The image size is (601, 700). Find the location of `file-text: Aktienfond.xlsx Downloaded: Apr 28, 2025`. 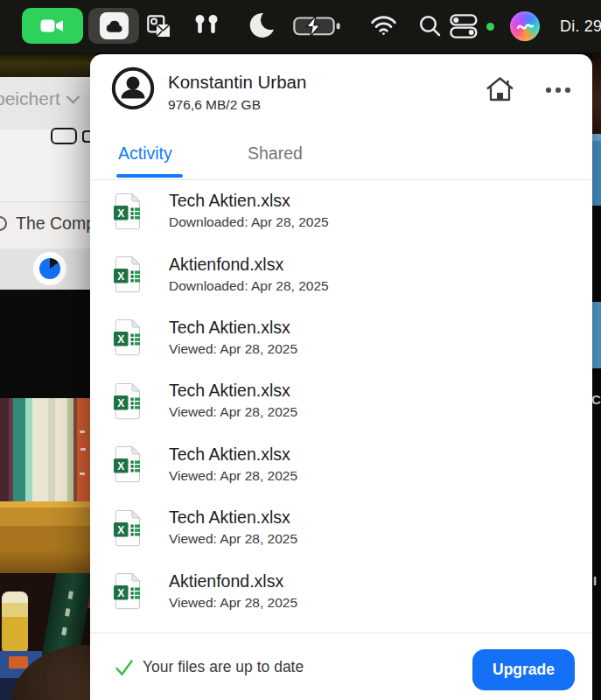

file-text: Aktienfond.xlsx Downloaded: Apr 28, 2025 is located at coordinates (248, 275).